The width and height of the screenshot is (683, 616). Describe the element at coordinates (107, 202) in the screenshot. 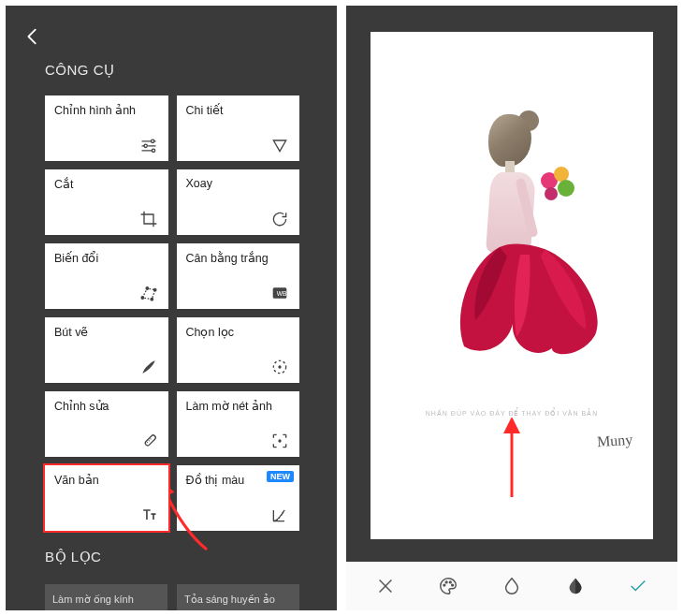

I see `tool-crop: Cắt` at that location.